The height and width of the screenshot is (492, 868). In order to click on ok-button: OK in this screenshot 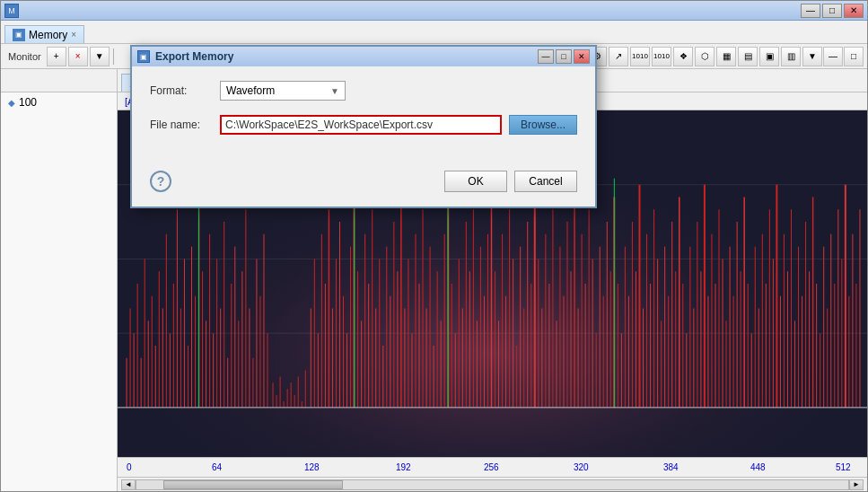, I will do `click(476, 181)`.